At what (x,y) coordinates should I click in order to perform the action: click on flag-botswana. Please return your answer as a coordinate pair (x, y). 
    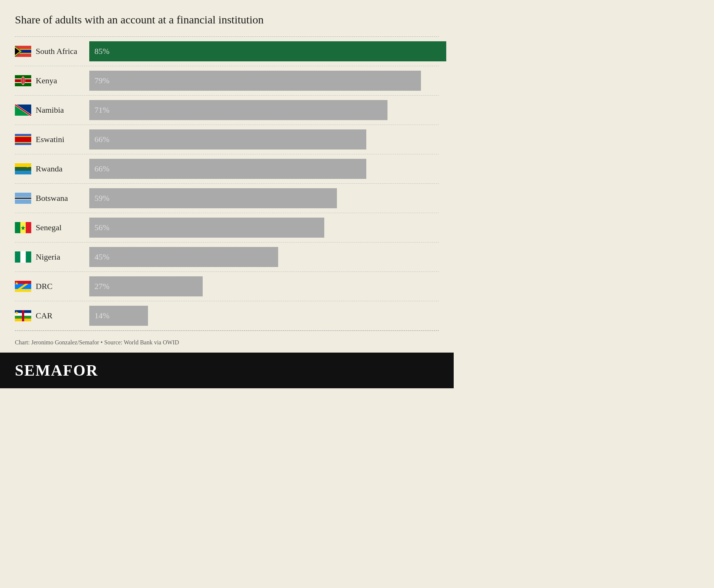
    Looking at the image, I should click on (23, 198).